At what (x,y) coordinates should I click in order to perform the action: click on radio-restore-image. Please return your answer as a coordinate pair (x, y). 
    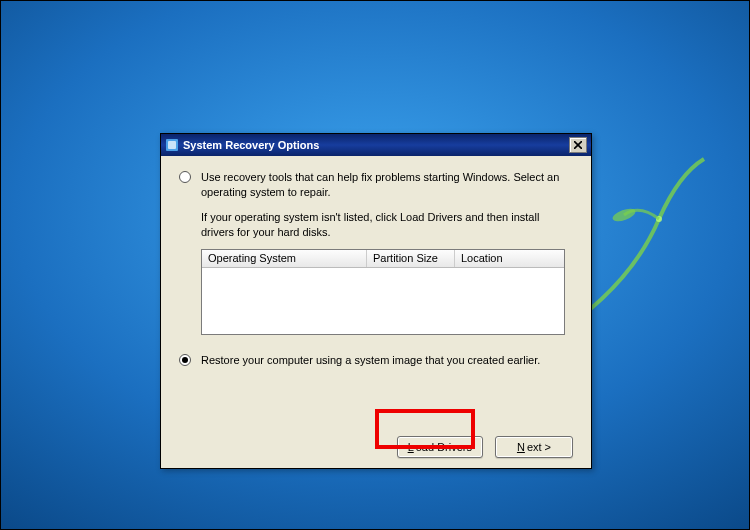
    Looking at the image, I should click on (185, 360).